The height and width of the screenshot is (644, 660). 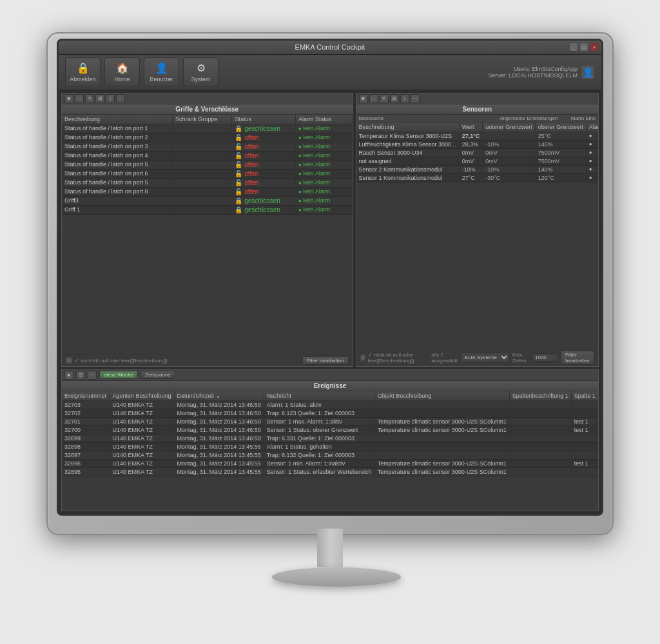 I want to click on col-spalte-label: Spaltenbeschriftung 1, so click(x=540, y=396).